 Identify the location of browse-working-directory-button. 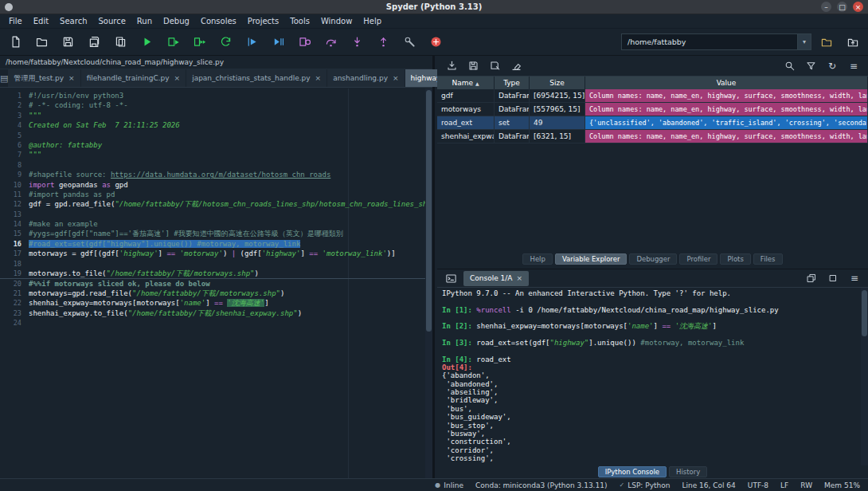
(827, 42).